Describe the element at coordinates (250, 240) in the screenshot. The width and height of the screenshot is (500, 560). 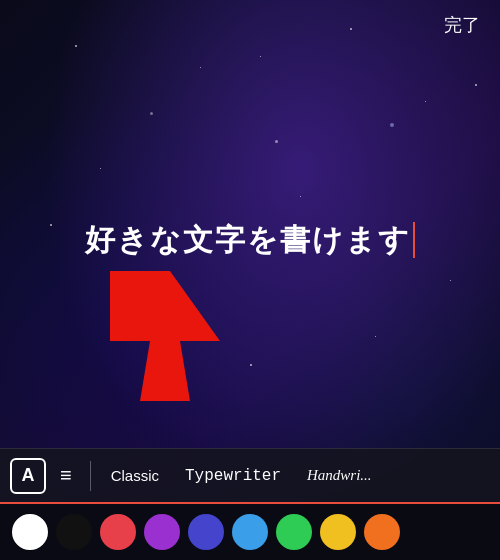
I see `text-input-display: 好きな文字を書けます` at that location.